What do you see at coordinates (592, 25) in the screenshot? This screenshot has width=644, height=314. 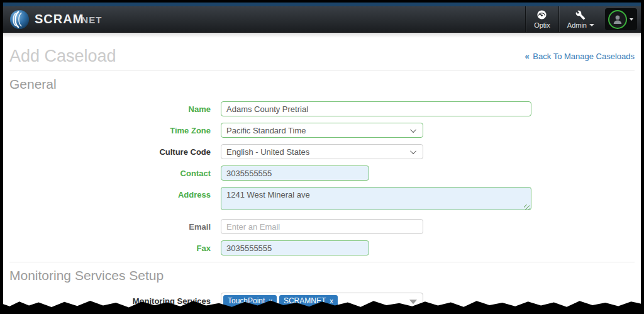 I see `admin-caret-icon` at bounding box center [592, 25].